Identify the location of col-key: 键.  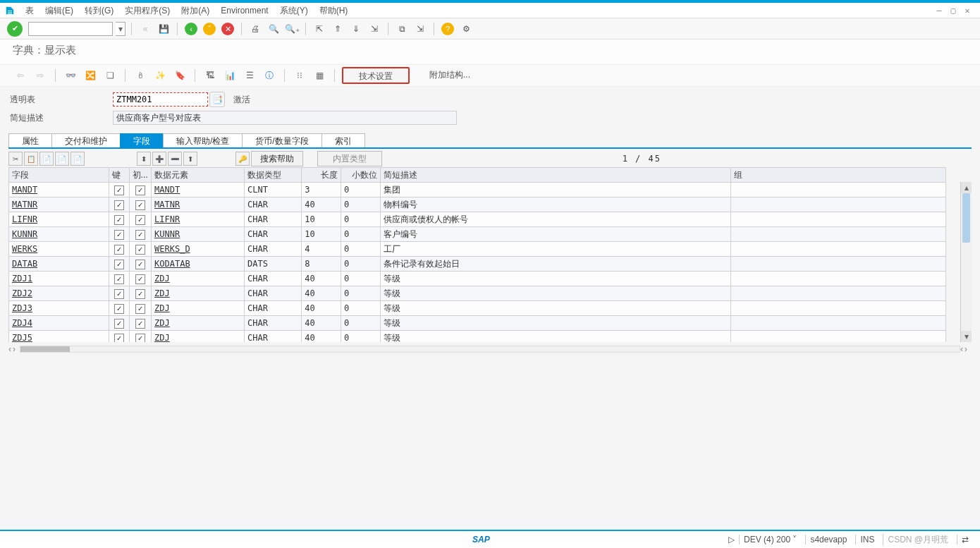
(119, 175).